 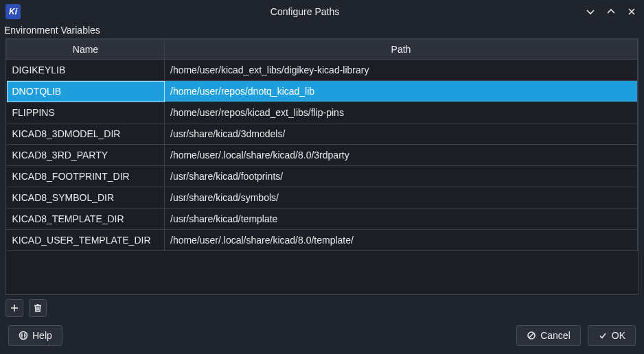 I want to click on env-path-cell: /home/user/repos/kicad_ext_libs/flip-pin…, so click(x=401, y=113).